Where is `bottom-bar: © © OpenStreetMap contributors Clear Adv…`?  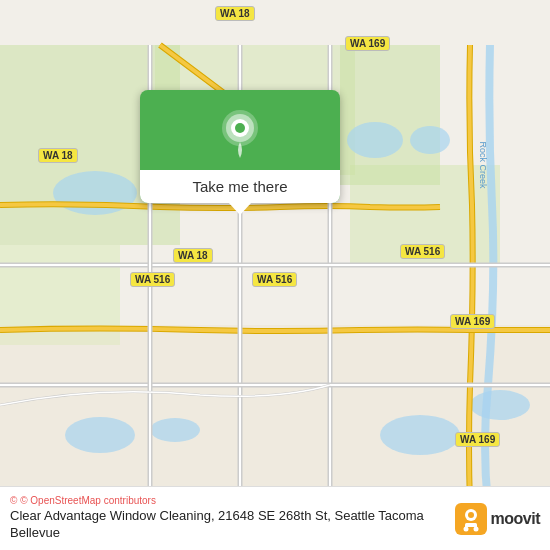 bottom-bar: © © OpenStreetMap contributors Clear Adv… is located at coordinates (275, 518).